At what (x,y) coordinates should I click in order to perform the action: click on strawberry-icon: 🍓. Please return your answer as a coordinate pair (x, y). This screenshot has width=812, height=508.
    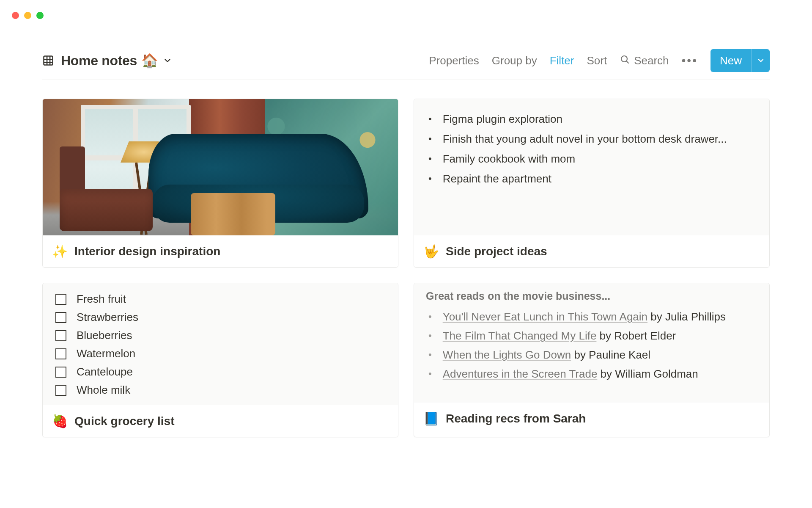
    Looking at the image, I should click on (60, 421).